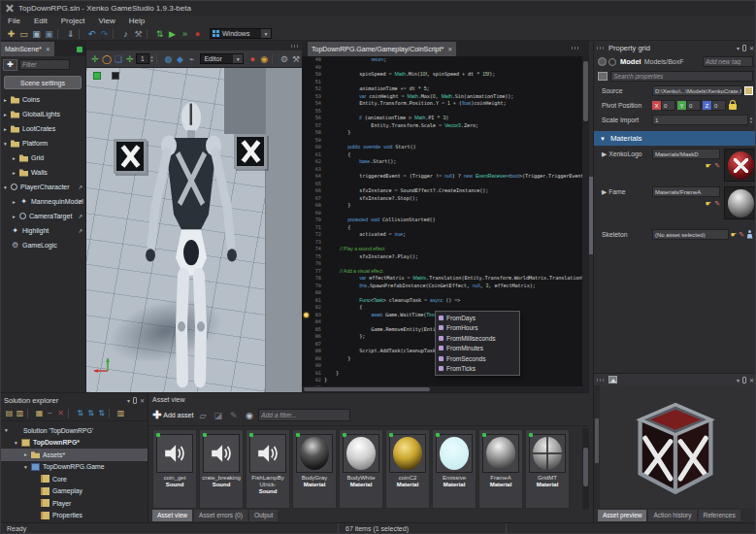  What do you see at coordinates (477, 350) in the screenshot?
I see `autocomplete-item: FromMinutes` at bounding box center [477, 350].